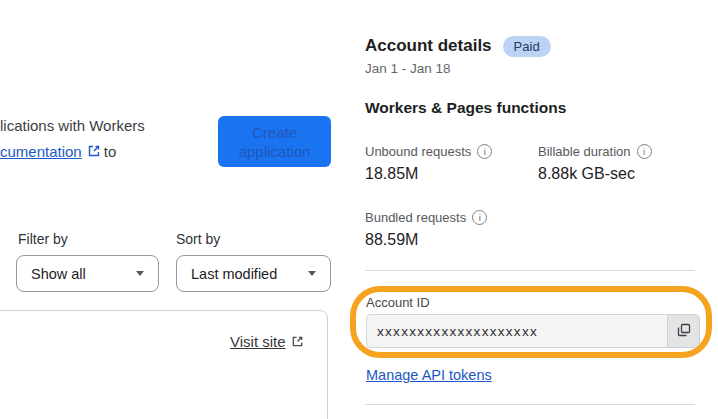  Describe the element at coordinates (43, 239) in the screenshot. I see `filter-by-label: Filter by` at that location.